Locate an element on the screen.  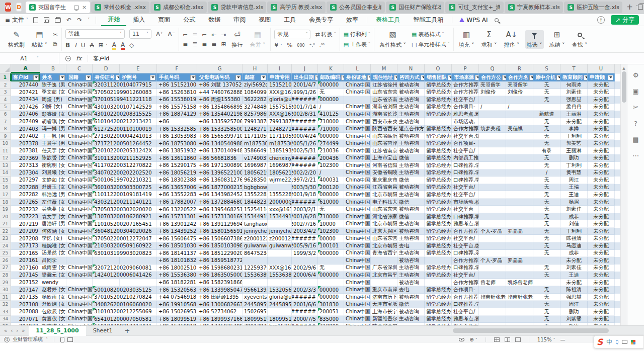
header-cell: 护照号 is located at coordinates (138, 77).